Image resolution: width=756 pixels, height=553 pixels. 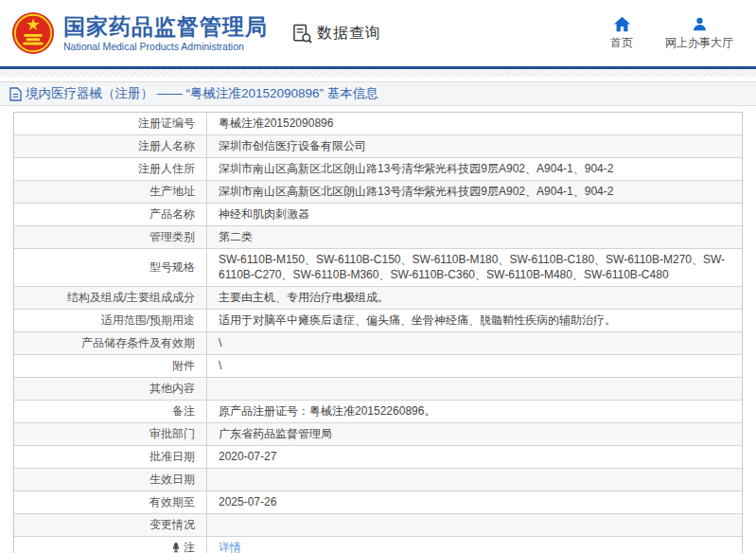 What do you see at coordinates (172, 502) in the screenshot?
I see `row-label-text: 有效期至` at bounding box center [172, 502].